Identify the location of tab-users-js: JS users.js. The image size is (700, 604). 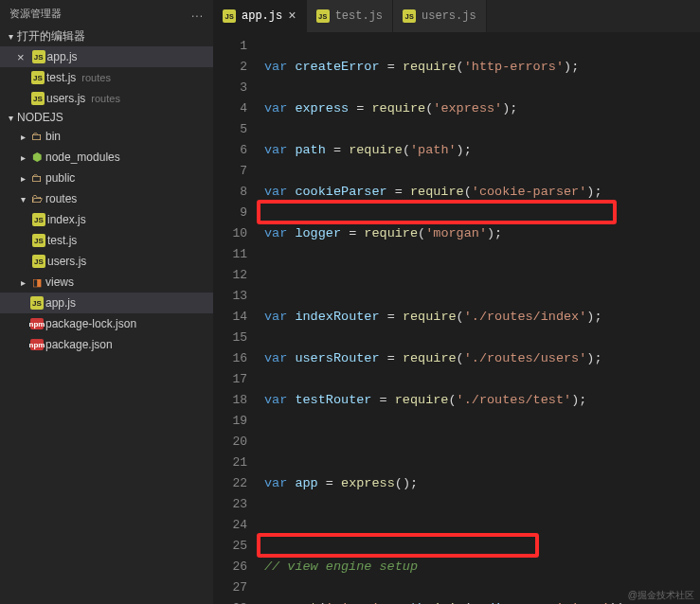
(440, 16).